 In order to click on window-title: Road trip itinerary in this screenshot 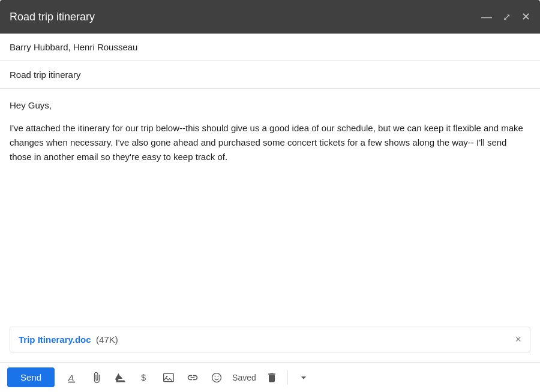, I will do `click(52, 17)`.